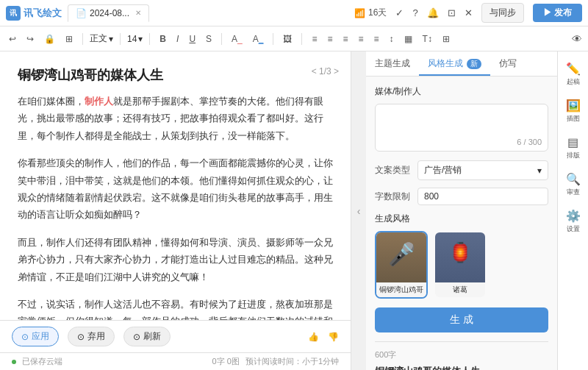  I want to click on redo-button: ↪, so click(30, 39).